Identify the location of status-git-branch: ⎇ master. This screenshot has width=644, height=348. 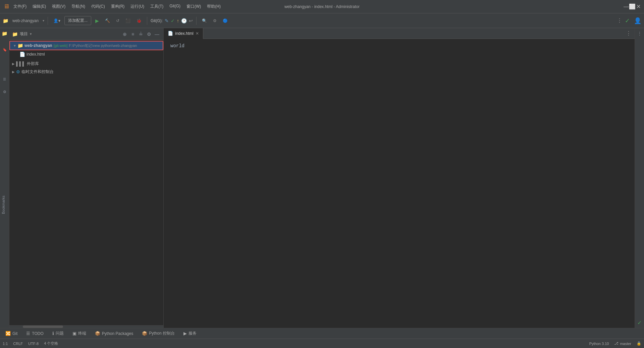
(623, 344).